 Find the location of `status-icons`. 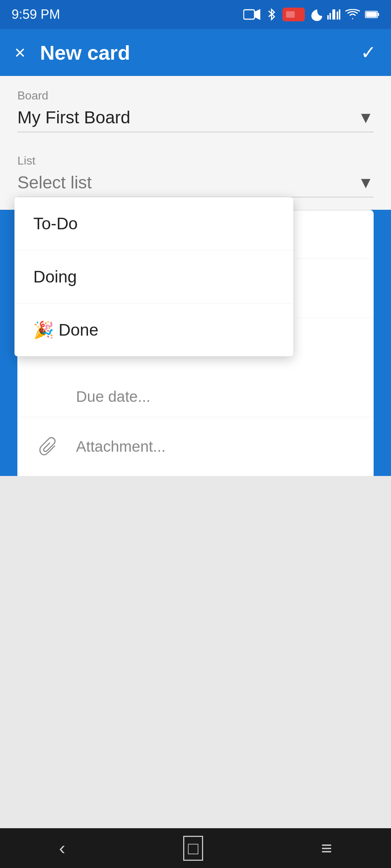

status-icons is located at coordinates (311, 14).